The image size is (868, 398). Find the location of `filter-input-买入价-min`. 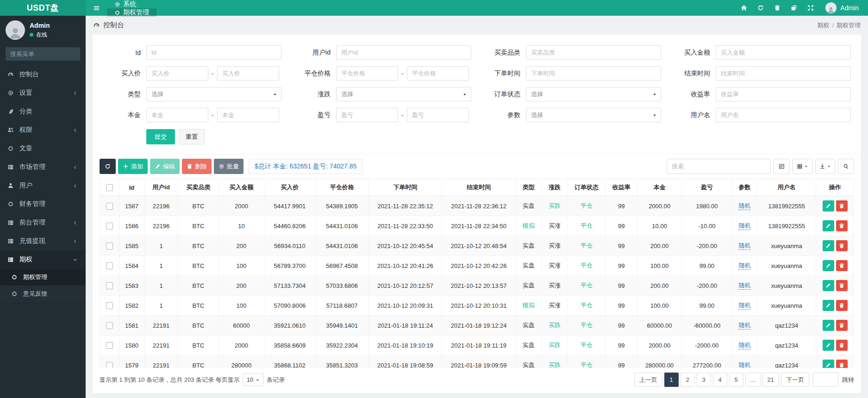

filter-input-买入价-min is located at coordinates (177, 73).